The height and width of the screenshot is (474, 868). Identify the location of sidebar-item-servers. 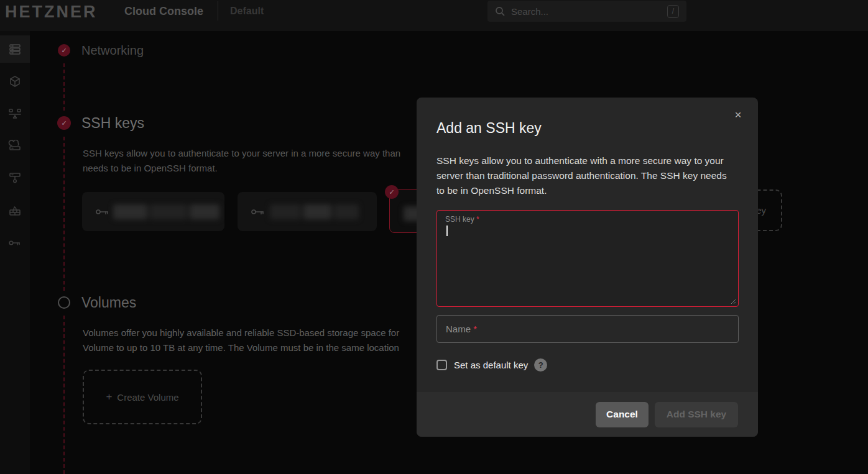
(15, 49).